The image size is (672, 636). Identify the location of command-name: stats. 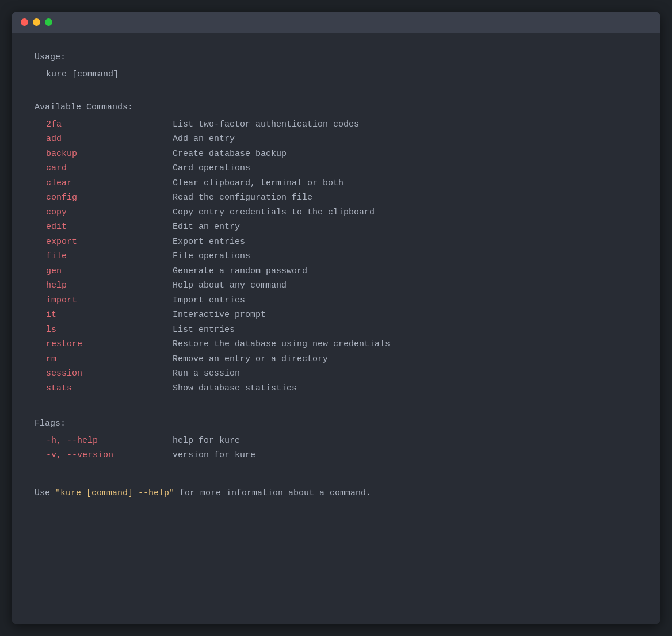
(109, 389).